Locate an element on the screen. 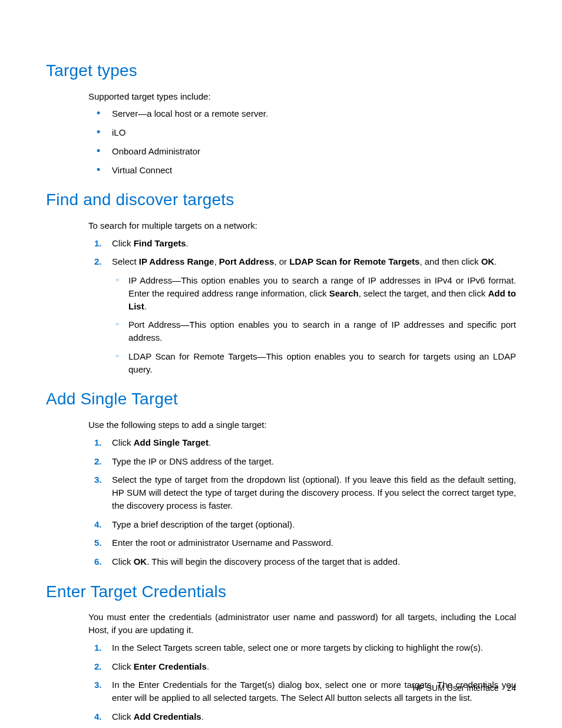 The height and width of the screenshot is (728, 562). num-list-add-single: Click Add Single Target. Type the IP or … is located at coordinates (302, 502).